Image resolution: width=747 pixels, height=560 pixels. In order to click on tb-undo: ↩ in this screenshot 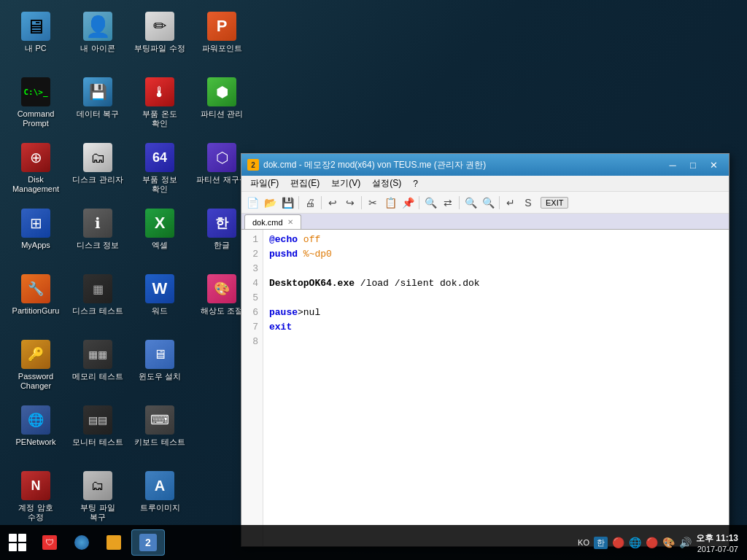, I will do `click(333, 203)`.